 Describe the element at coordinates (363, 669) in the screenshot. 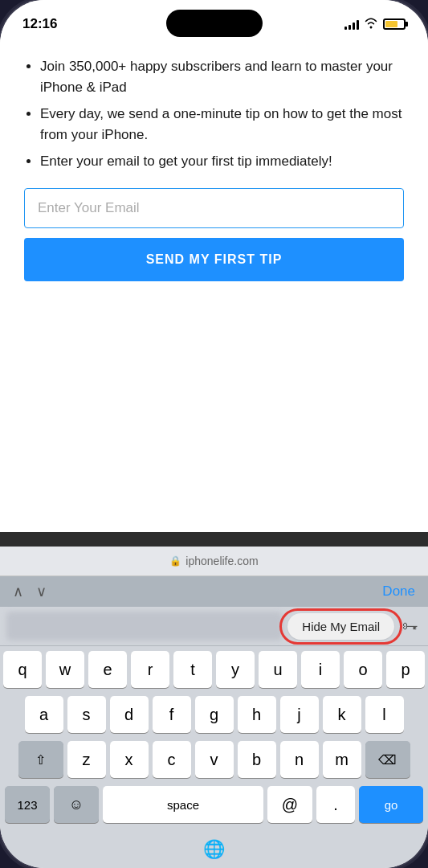

I see `key-o: o` at that location.